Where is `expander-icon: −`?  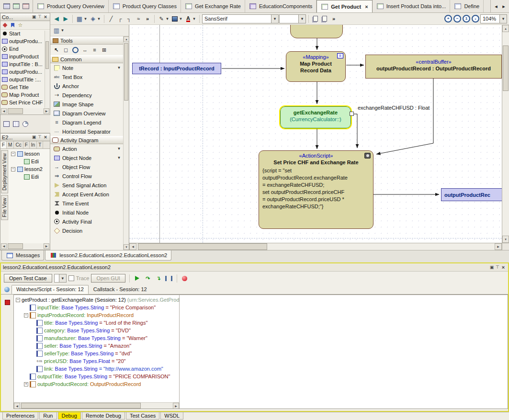 expander-icon: − is located at coordinates (18, 300).